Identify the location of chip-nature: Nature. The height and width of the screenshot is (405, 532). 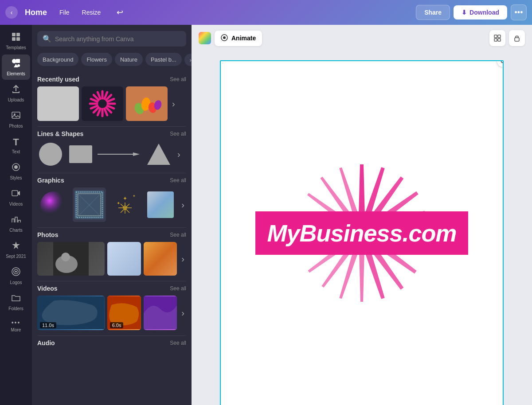
(129, 59).